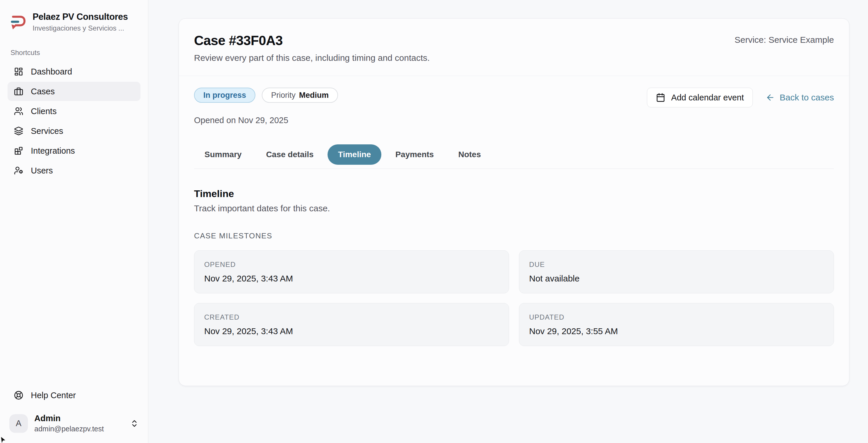 The height and width of the screenshot is (443, 868). Describe the element at coordinates (514, 156) in the screenshot. I see `tab-bar: Summary Case details Timeline Payments N…` at that location.